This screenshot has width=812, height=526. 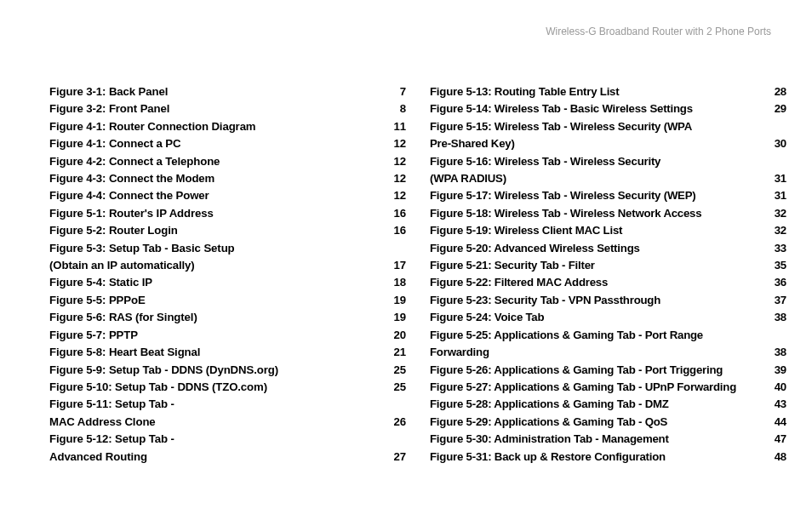 What do you see at coordinates (228, 231) in the screenshot?
I see `figure-entry: Figure 5-2: Router Login16` at bounding box center [228, 231].